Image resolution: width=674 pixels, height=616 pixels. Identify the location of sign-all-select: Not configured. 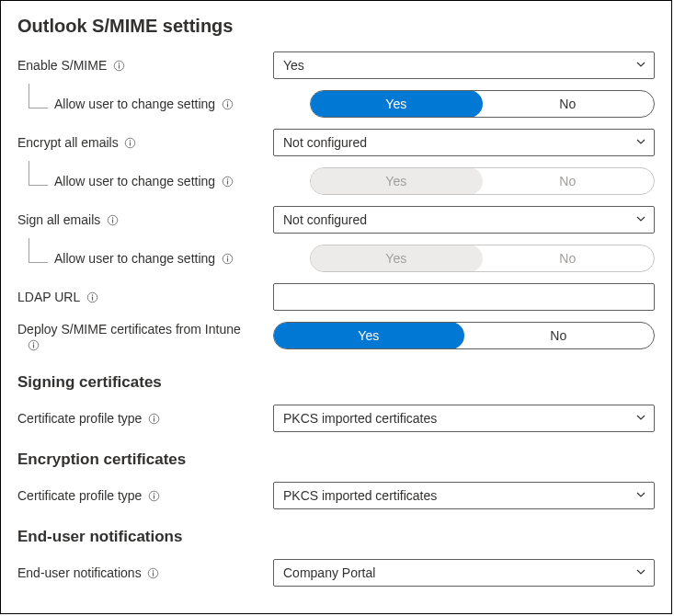
(463, 220).